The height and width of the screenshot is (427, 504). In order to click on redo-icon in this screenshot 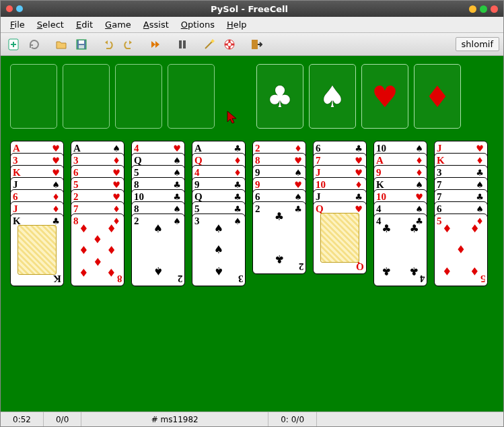, I will do `click(129, 44)`.